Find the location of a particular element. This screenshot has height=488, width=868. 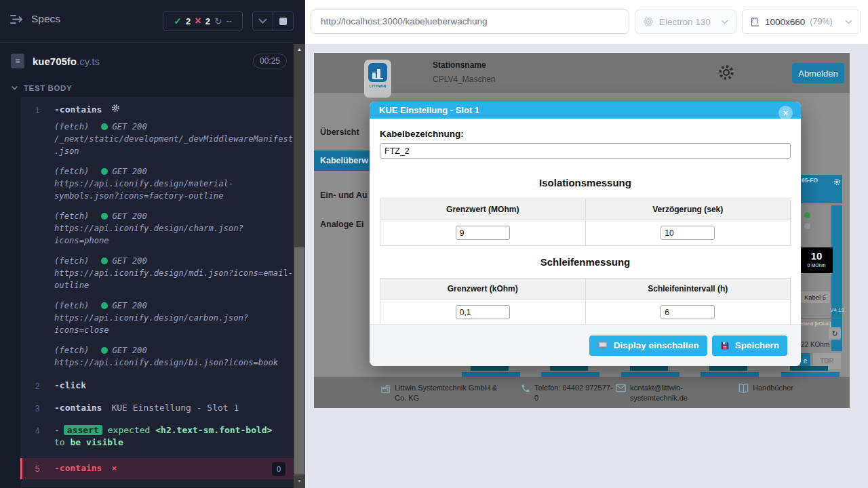

command-row-click: 2 -click is located at coordinates (157, 386).